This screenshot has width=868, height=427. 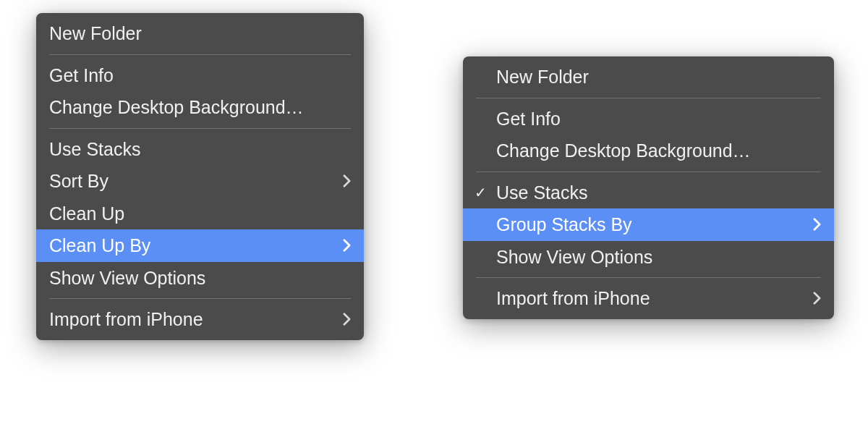 I want to click on checkmark-icon: ✓, so click(x=480, y=193).